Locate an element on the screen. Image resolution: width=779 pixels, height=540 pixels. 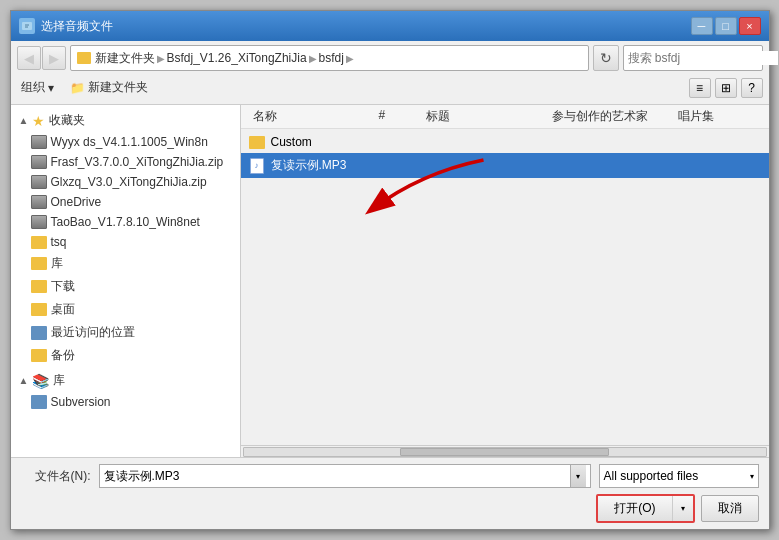
filename-dropdown-button: ▾ is located at coordinates (578, 476).